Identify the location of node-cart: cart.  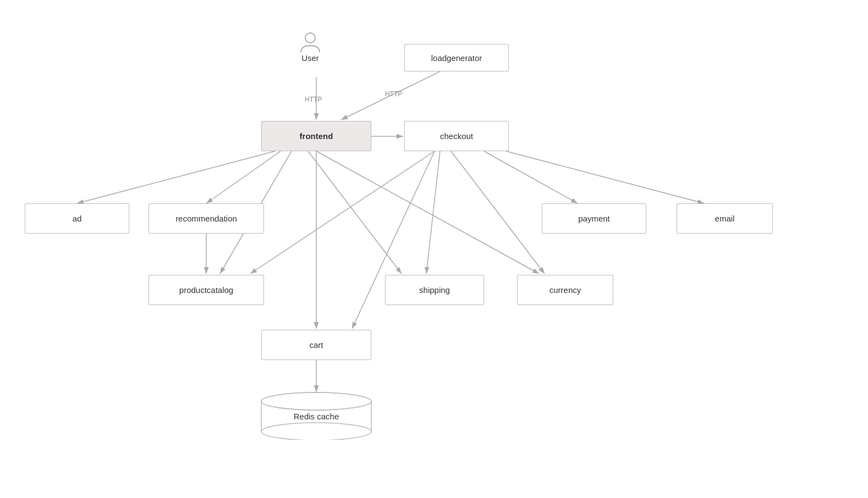
(316, 345).